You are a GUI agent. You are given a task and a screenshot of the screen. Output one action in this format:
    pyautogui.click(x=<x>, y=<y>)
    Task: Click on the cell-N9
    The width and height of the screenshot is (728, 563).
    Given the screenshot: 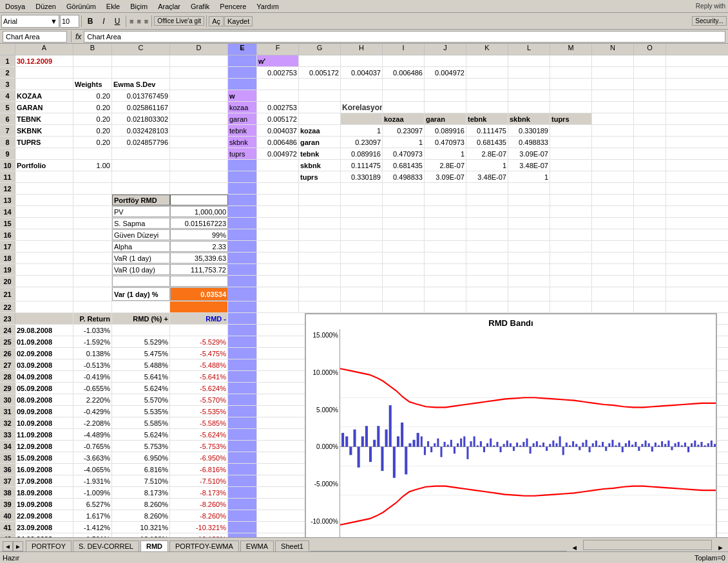 What is the action you would take?
    pyautogui.click(x=613, y=153)
    